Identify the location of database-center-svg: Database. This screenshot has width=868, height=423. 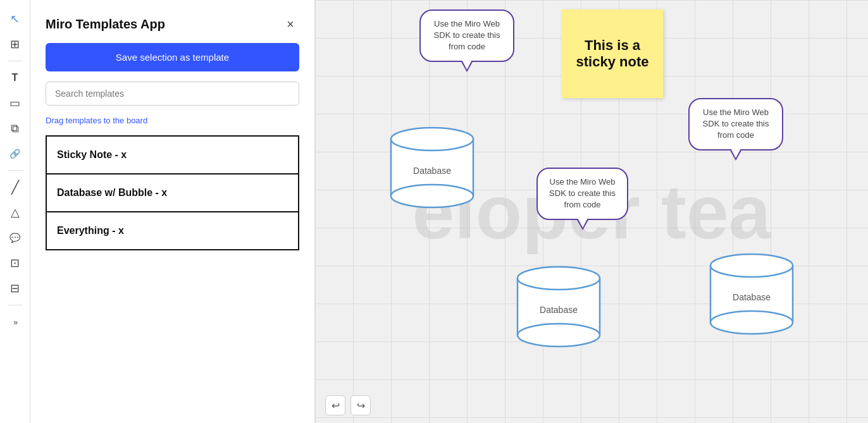
(559, 303).